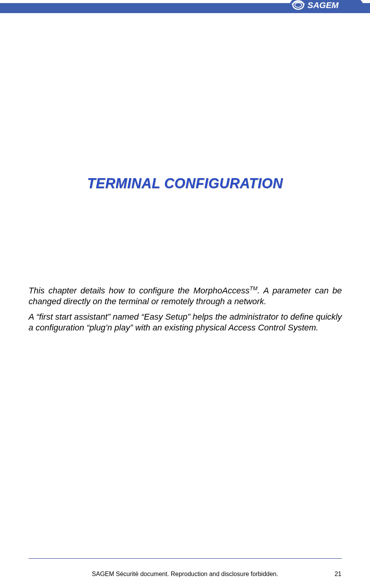  What do you see at coordinates (326, 6) in the screenshot?
I see `sagem-logo-icon: SAGEM` at bounding box center [326, 6].